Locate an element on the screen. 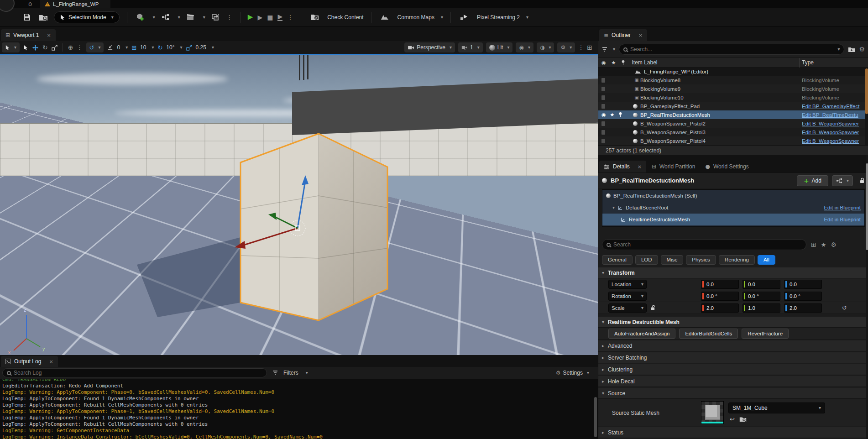 This screenshot has width=868, height=439. rotation-dropdown: Rotation ▾ is located at coordinates (627, 296).